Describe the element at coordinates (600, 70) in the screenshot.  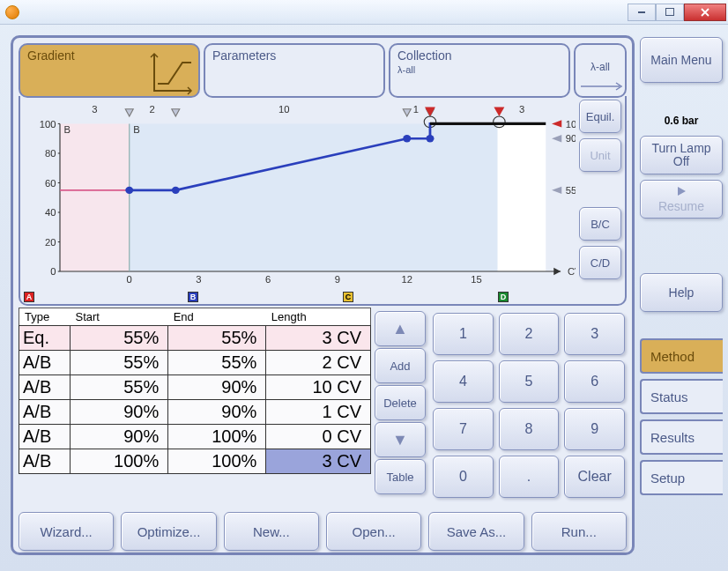
I see `tab-lambda: λ-all` at that location.